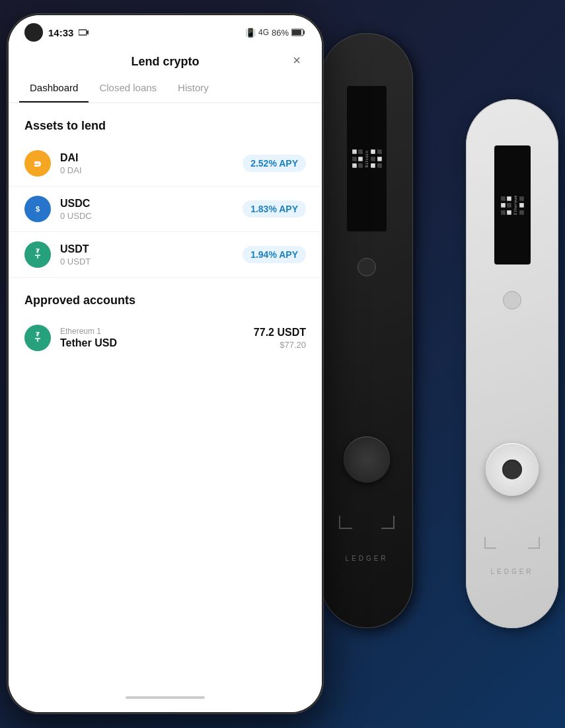 The height and width of the screenshot is (728, 565). What do you see at coordinates (151, 158) in the screenshot?
I see `dai-name: DAI` at bounding box center [151, 158].